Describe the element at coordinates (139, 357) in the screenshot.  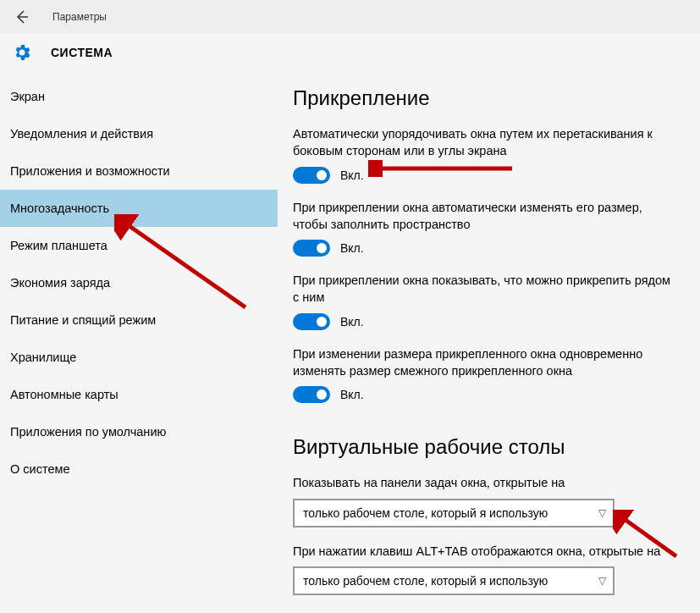
I see `sidebar-item-storage: Хранилище` at that location.